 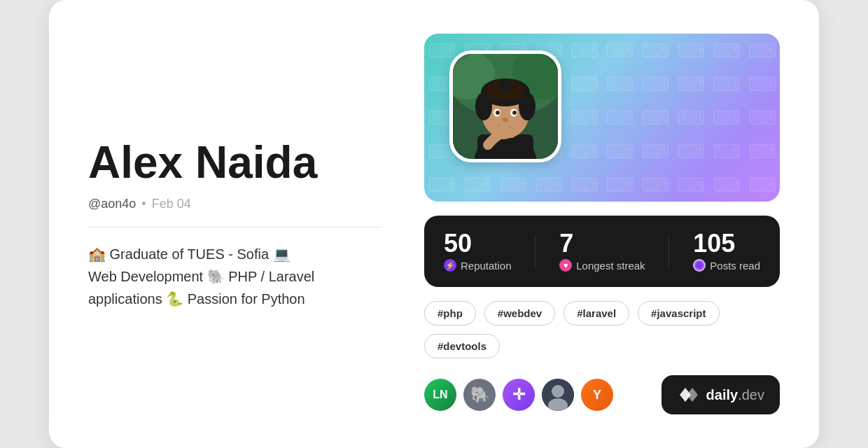 What do you see at coordinates (602, 251) in the screenshot?
I see `stat-streak: 7 ♥ Longest streak` at bounding box center [602, 251].